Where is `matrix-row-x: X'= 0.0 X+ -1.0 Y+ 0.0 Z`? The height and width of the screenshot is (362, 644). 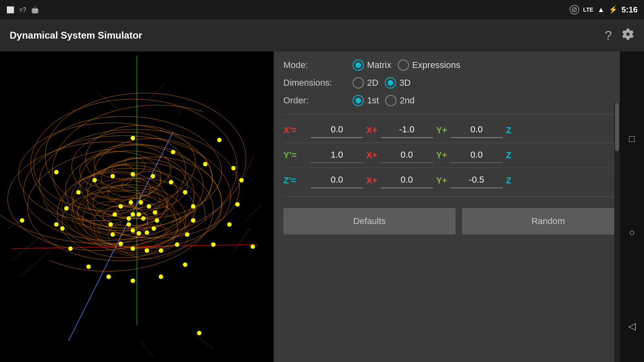 matrix-row-x: X'= 0.0 X+ -1.0 Y+ 0.0 Z is located at coordinates (459, 130).